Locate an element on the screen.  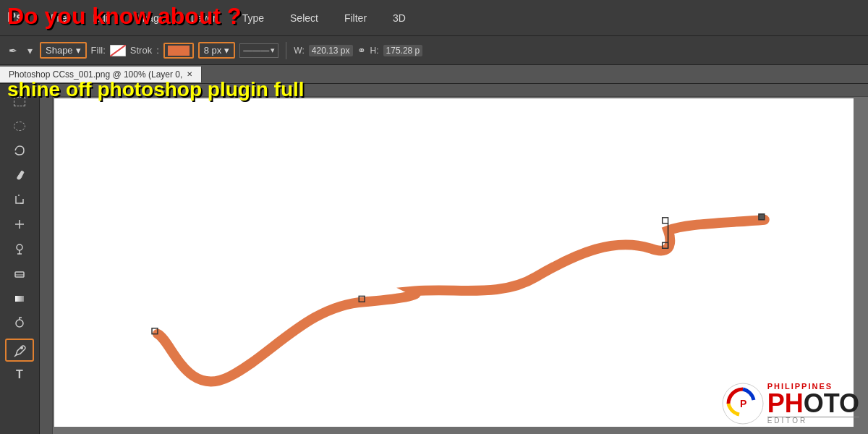
tool-brush is located at coordinates (20, 175).